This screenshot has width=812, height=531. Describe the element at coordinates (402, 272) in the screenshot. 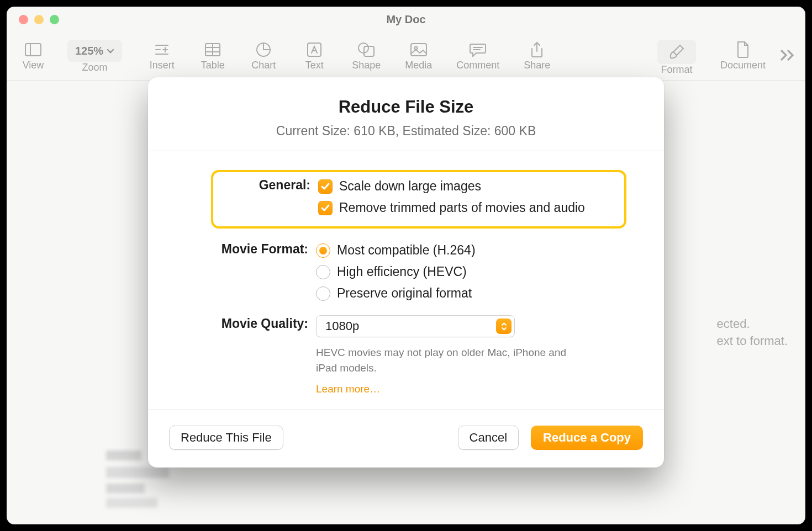

I see `radio-label: High efficiency (HEVC)` at that location.